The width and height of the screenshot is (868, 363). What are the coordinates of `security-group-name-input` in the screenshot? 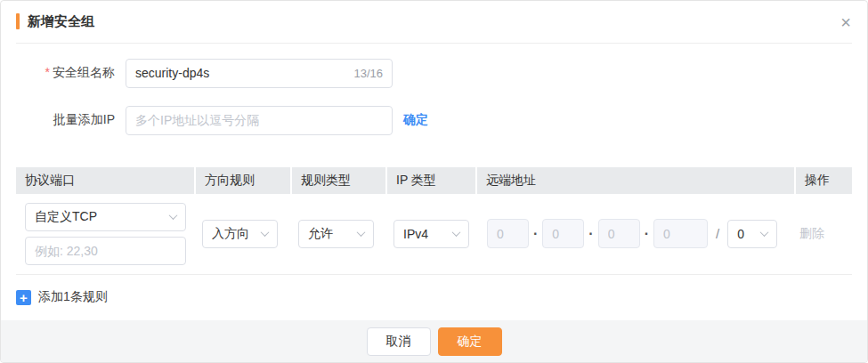 It's located at (240, 73).